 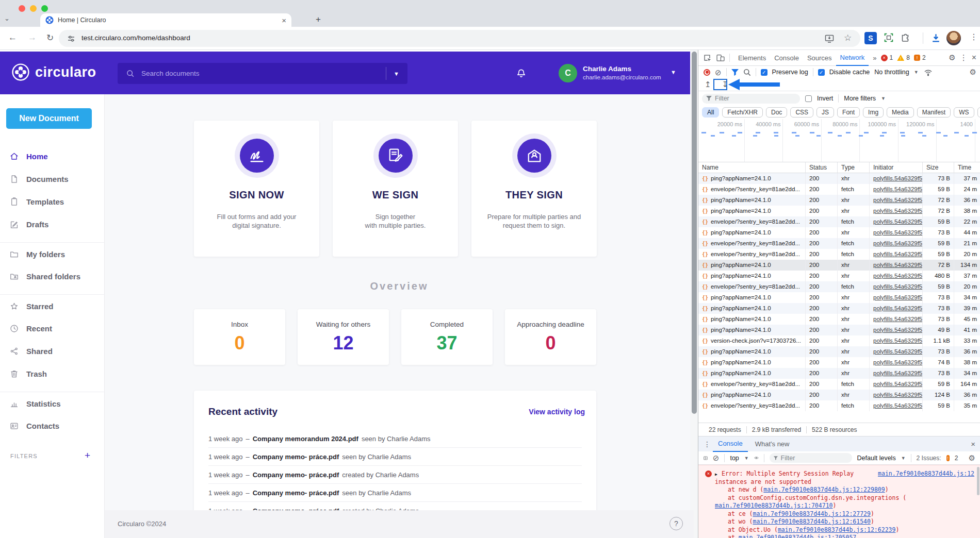 What do you see at coordinates (752, 167) in the screenshot?
I see `network-column-header: Name` at bounding box center [752, 167].